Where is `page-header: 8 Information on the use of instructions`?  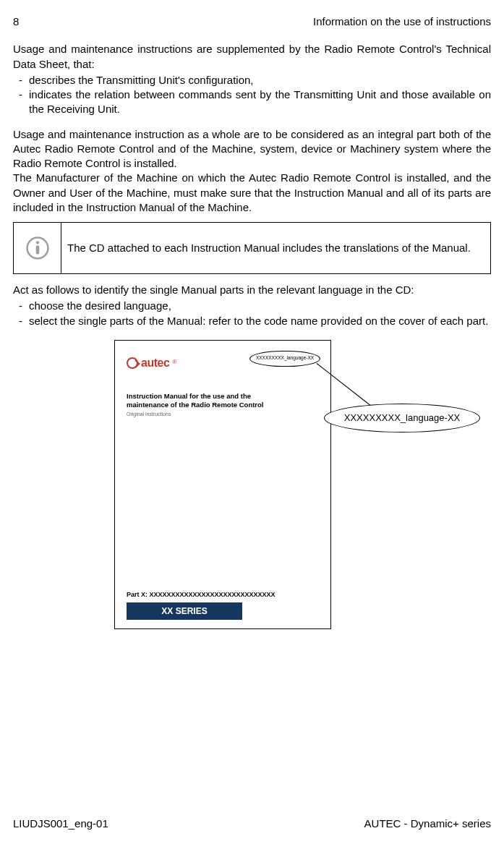
page-header: 8 Information on the use of instructions is located at coordinates (252, 22).